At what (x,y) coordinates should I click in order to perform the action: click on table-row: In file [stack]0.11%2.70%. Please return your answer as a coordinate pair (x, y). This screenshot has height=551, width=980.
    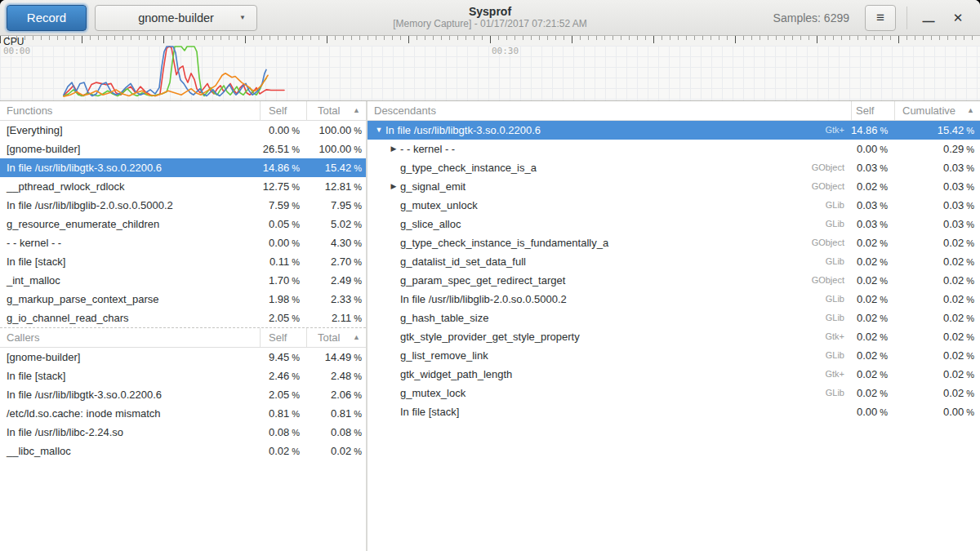
    Looking at the image, I should click on (183, 261).